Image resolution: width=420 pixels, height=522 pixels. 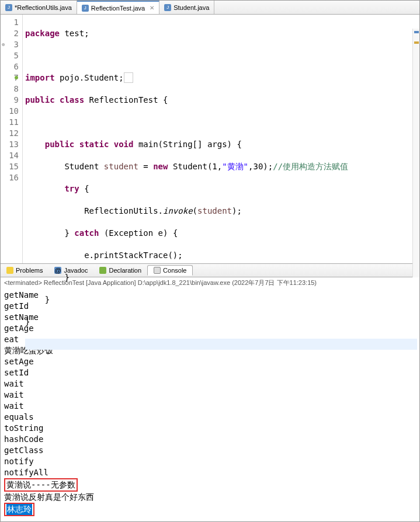 What do you see at coordinates (187, 7) in the screenshot?
I see `tab-student: JStudent.java` at bounding box center [187, 7].